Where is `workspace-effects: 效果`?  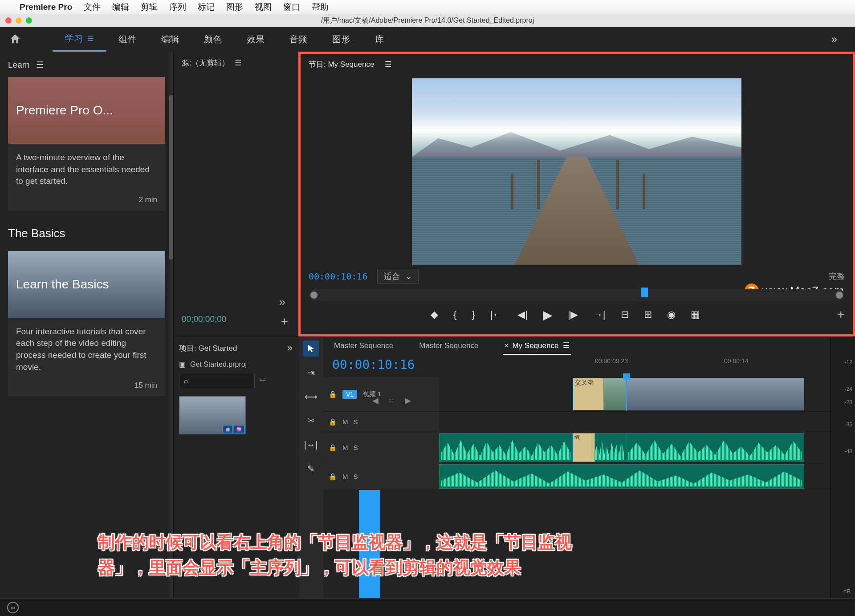
workspace-effects: 效果 is located at coordinates (256, 39).